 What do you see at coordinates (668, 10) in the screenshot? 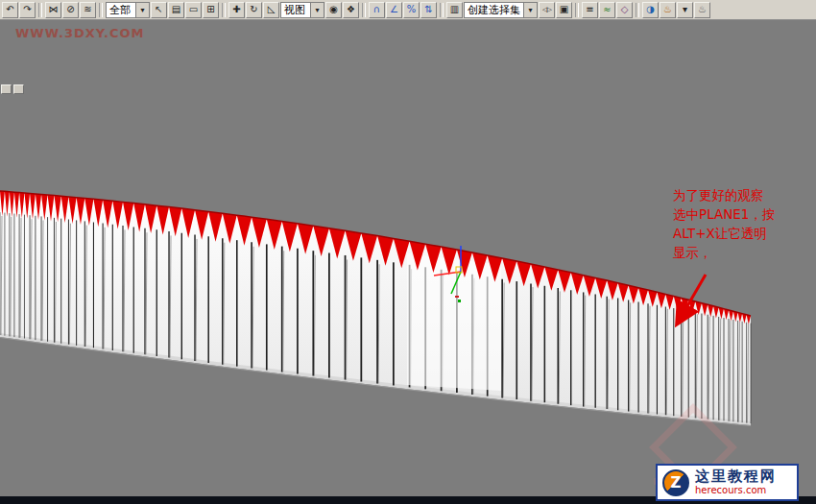
I see `render-setup-button-icon: ♨` at bounding box center [668, 10].